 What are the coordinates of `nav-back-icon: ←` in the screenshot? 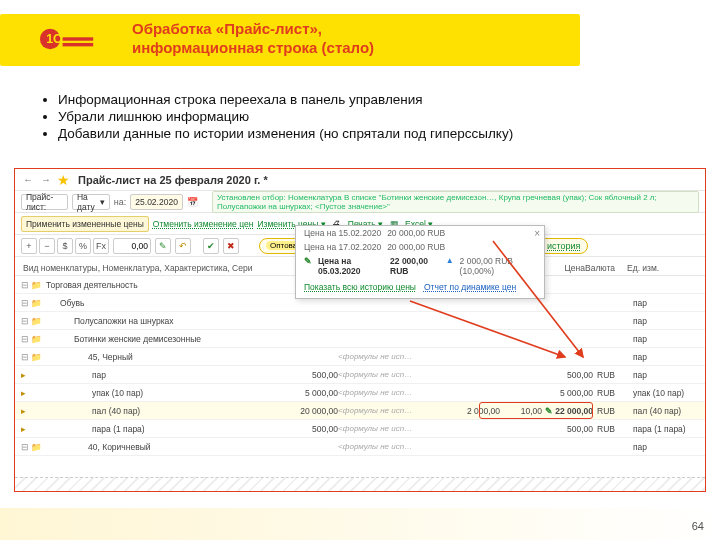 It's located at (28, 180).